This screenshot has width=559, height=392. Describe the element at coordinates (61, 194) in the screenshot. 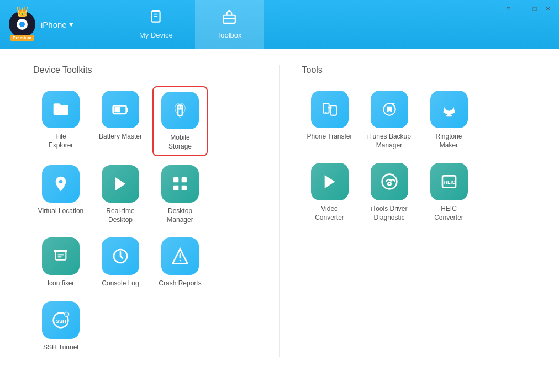

I see `tool-virtual-location: Virtual Location` at that location.